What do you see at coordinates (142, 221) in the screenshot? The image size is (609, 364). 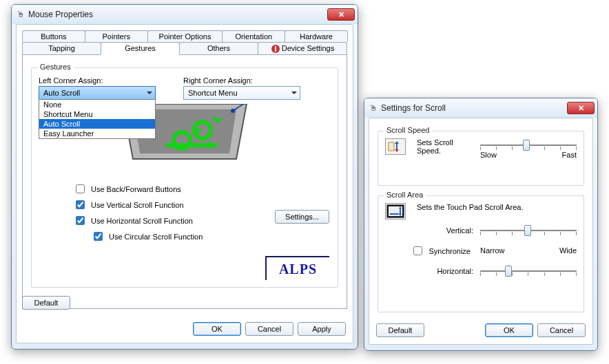 I see `chk-hscroll-label: Use Horizontal Scroll Function` at bounding box center [142, 221].